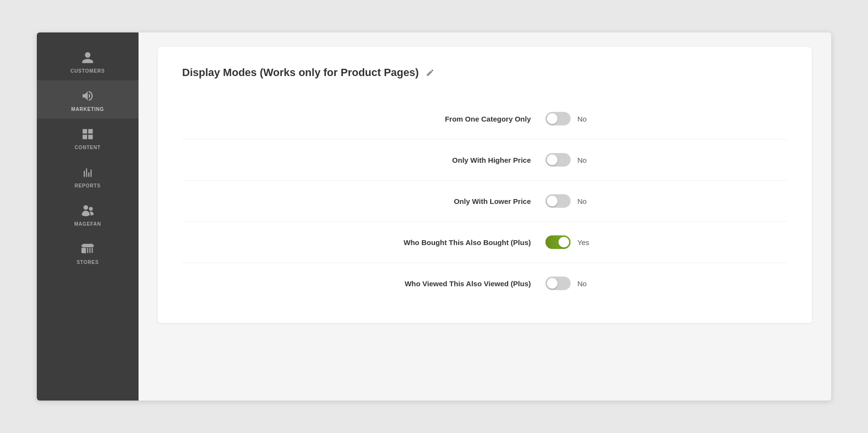  Describe the element at coordinates (449, 201) in the screenshot. I see `setting-label-only-lower-price: Only With Lower Price` at that location.